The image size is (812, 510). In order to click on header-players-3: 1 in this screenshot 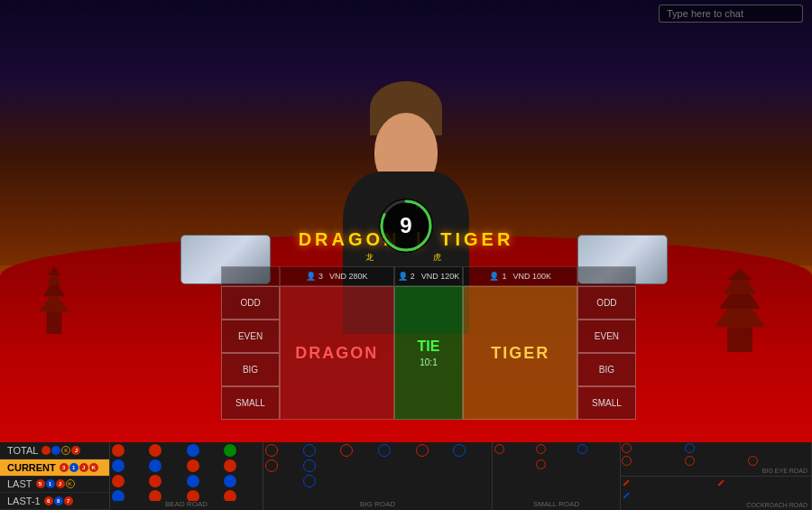, I will do `click(503, 276)`.